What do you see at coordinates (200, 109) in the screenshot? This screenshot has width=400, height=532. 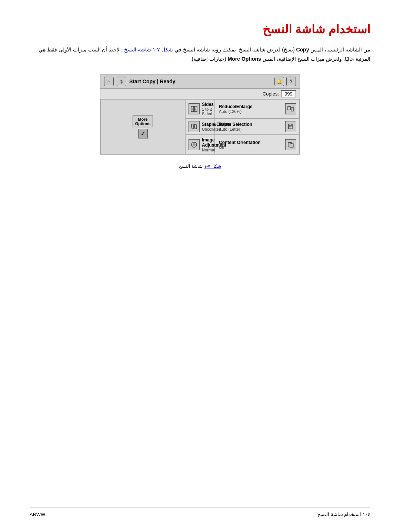 I see `sides-feature: Sides 1 to 2 Sided` at bounding box center [200, 109].